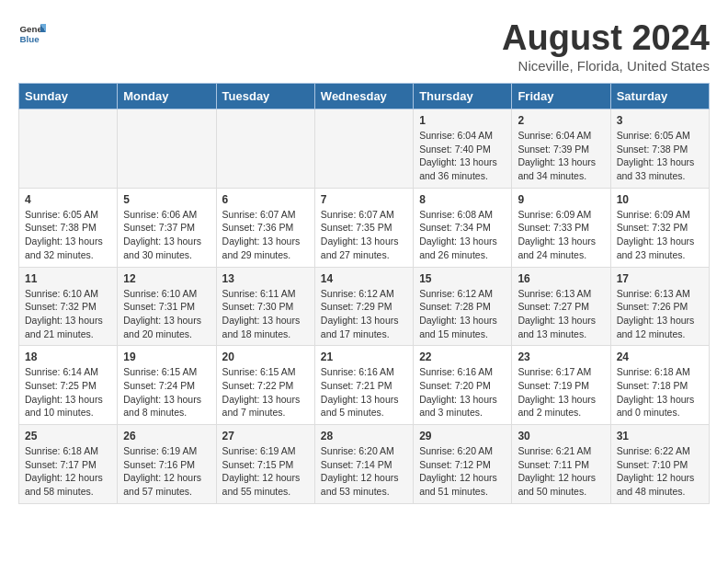  I want to click on day-number: 16, so click(561, 279).